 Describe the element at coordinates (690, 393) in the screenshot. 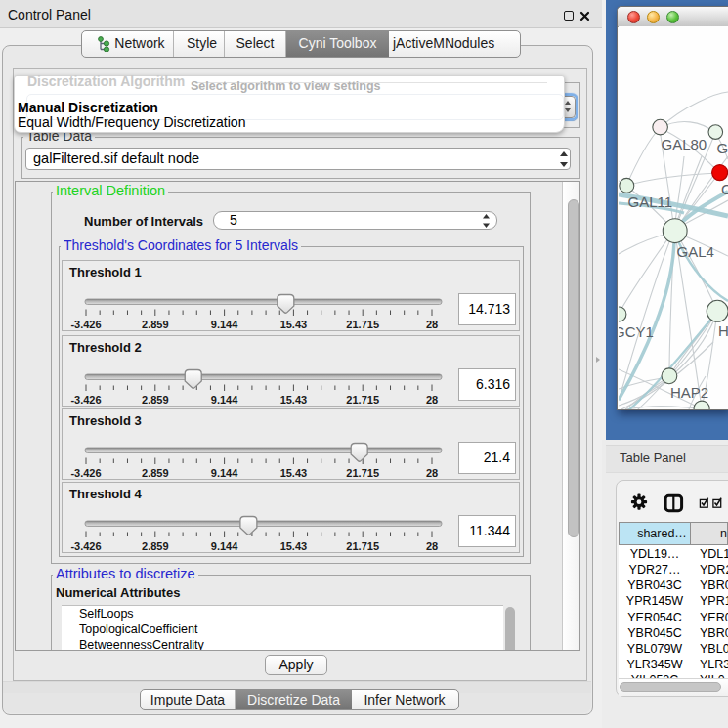

I see `svg-text: HAP2` at that location.